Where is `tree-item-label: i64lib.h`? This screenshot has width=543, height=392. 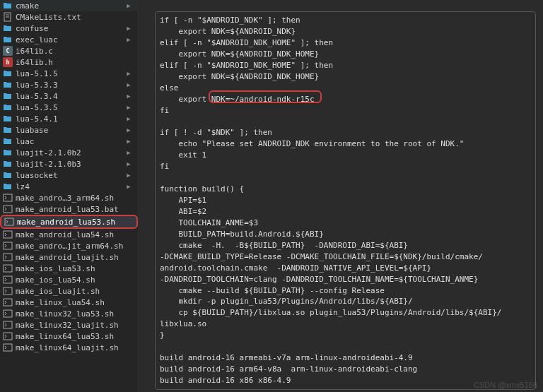 tree-item-label: i64lib.h is located at coordinates (34, 62).